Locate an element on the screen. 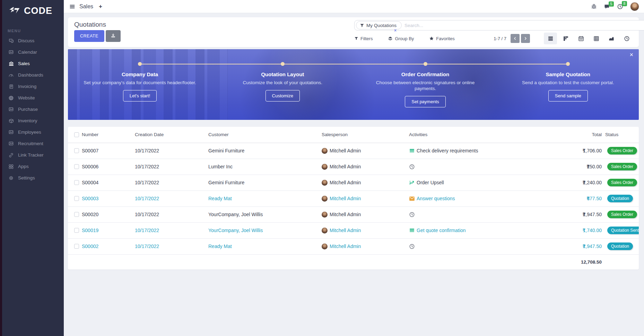  column-header-status: Status is located at coordinates (622, 135).